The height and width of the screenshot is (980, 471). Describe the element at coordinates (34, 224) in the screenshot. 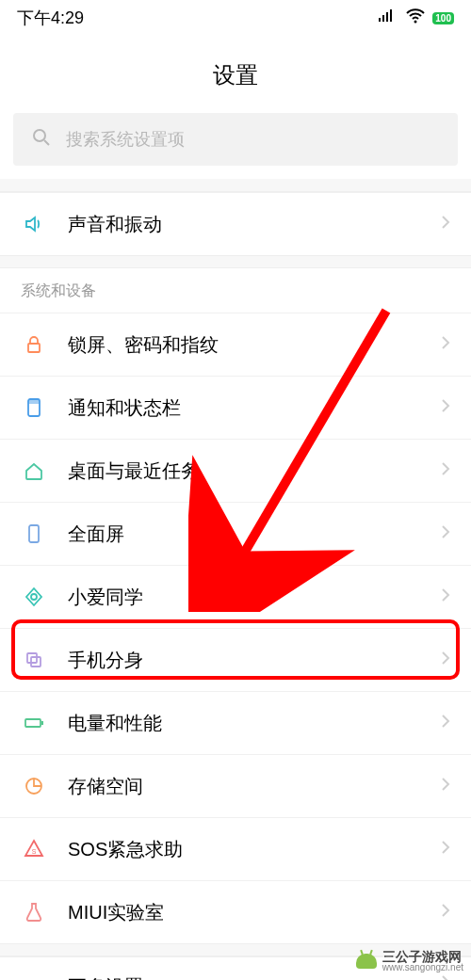

I see `sound-icon` at that location.